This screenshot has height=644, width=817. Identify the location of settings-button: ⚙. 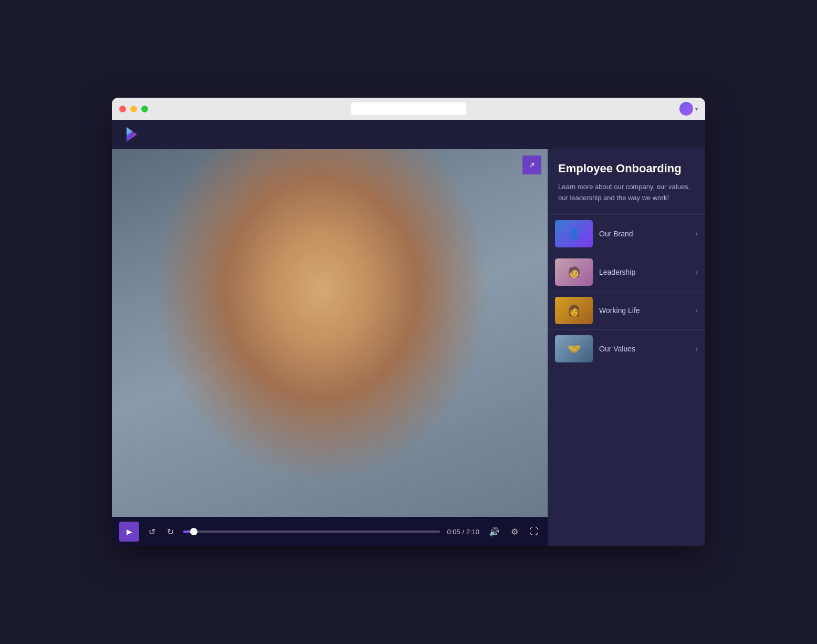
(515, 532).